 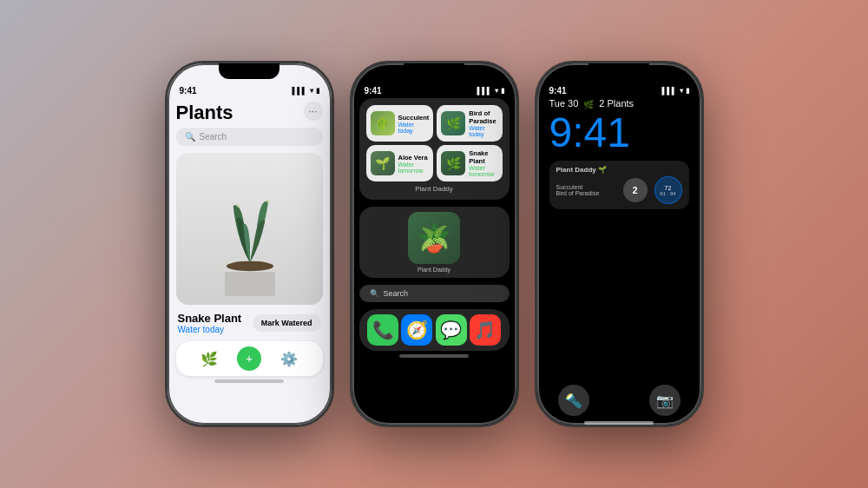 What do you see at coordinates (210, 323) in the screenshot?
I see `plant-name-section: Snake Plant Water today` at bounding box center [210, 323].